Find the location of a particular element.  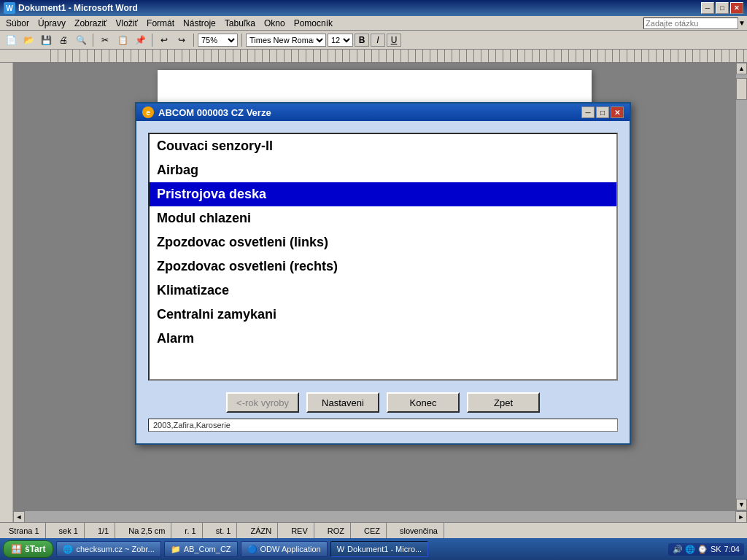

dialog-buttons: <-rok vyroby Nastaveni Konec Zpet is located at coordinates (383, 402).